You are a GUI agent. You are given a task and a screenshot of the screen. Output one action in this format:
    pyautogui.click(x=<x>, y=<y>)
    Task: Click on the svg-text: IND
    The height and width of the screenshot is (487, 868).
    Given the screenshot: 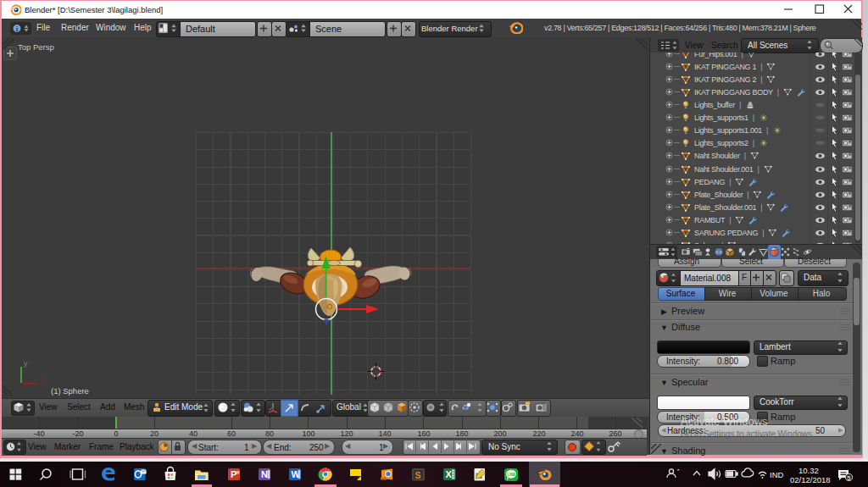 What is the action you would take?
    pyautogui.click(x=776, y=474)
    